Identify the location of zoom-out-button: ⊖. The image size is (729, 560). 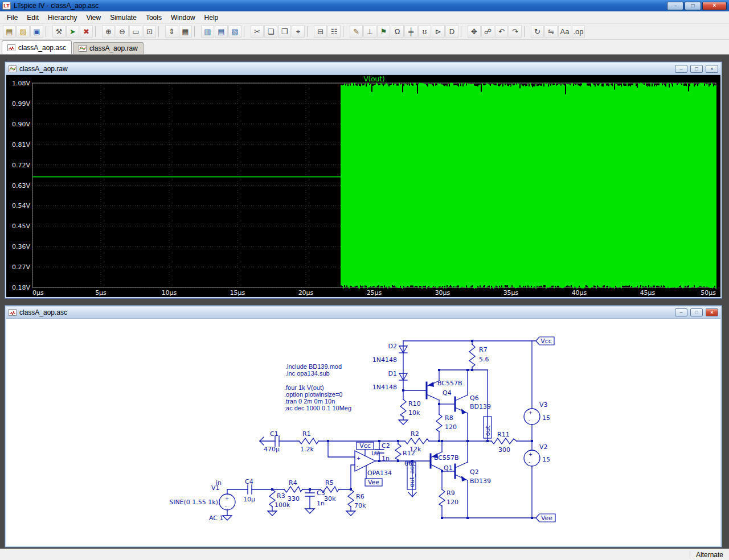
(122, 32).